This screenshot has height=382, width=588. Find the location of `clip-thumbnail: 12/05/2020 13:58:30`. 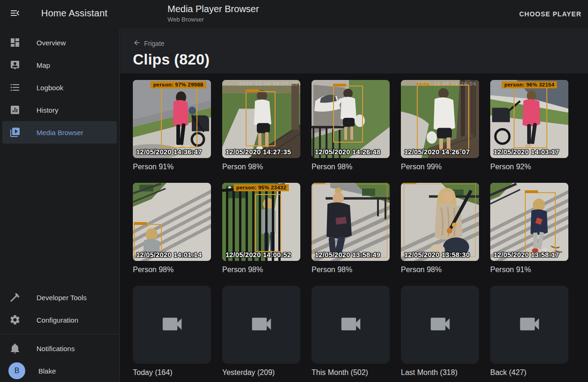

clip-thumbnail: 12/05/2020 13:58:30 is located at coordinates (440, 222).